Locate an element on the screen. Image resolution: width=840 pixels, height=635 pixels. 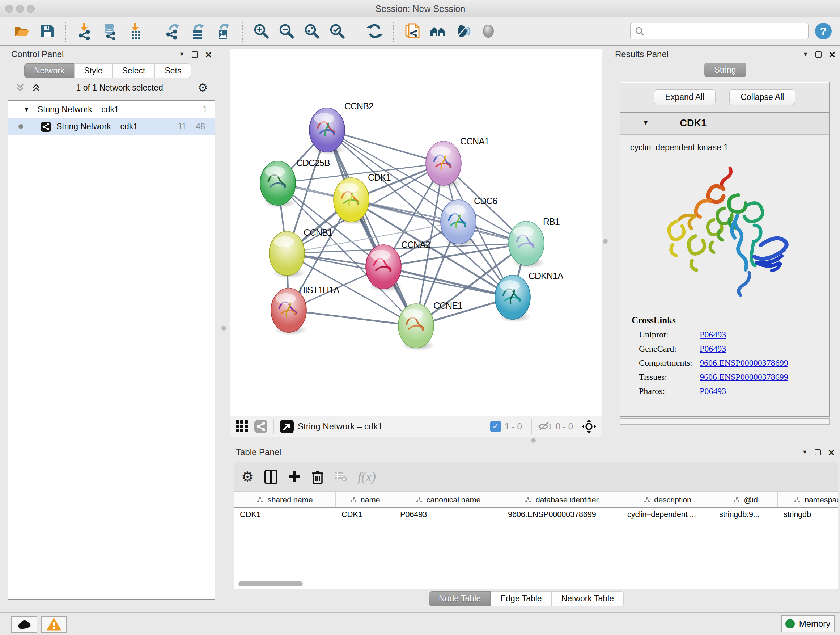
tab-string: String is located at coordinates (725, 70).